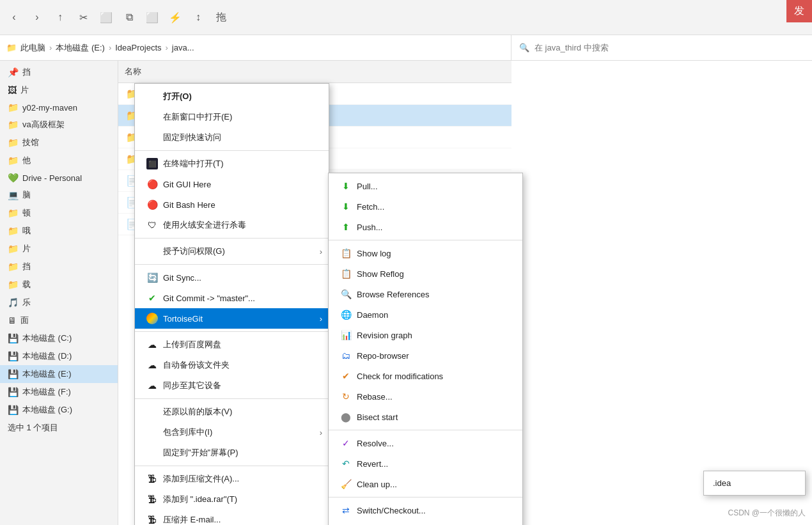 The width and height of the screenshot is (812, 525). Describe the element at coordinates (375, 396) in the screenshot. I see `cm-item-label: Rebase...` at that location.